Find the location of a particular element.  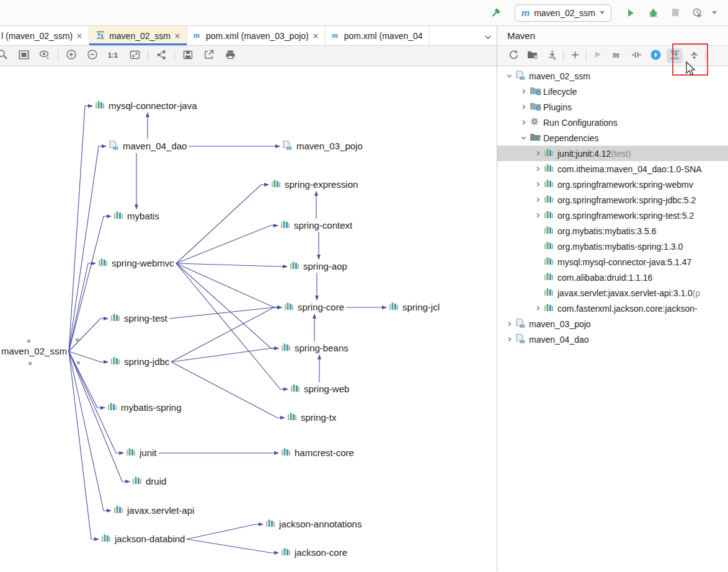

diagram-node-spring-context: spring-context is located at coordinates (316, 226).